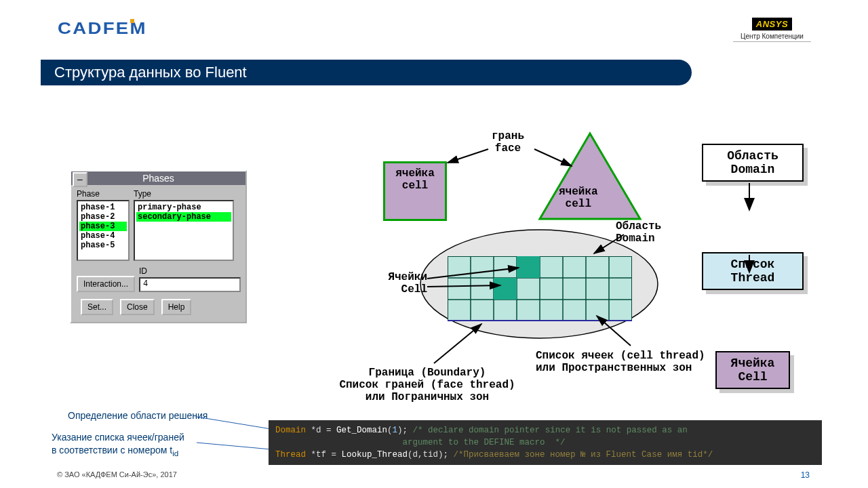  Describe the element at coordinates (184, 207) in the screenshot. I see `list-item: primary-phase` at that location.